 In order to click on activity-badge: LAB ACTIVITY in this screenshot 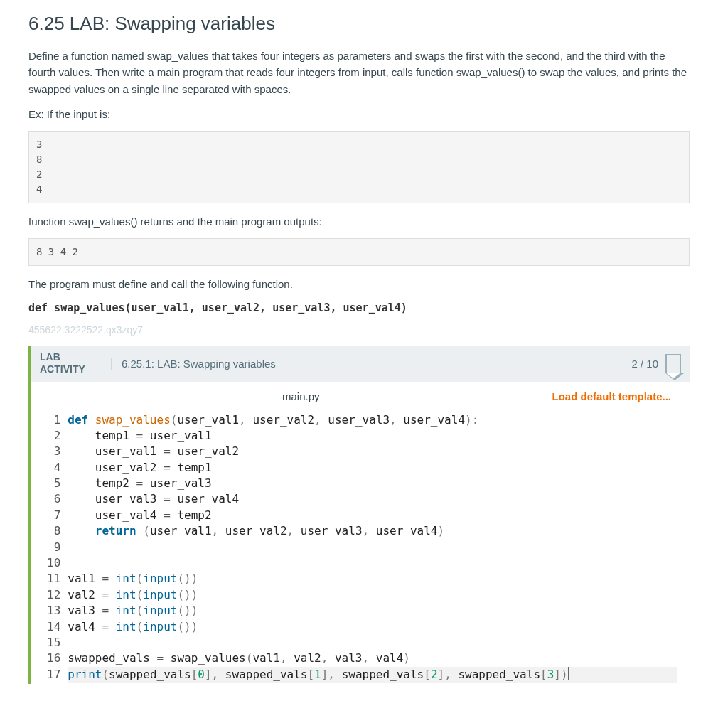, I will do `click(75, 364)`.